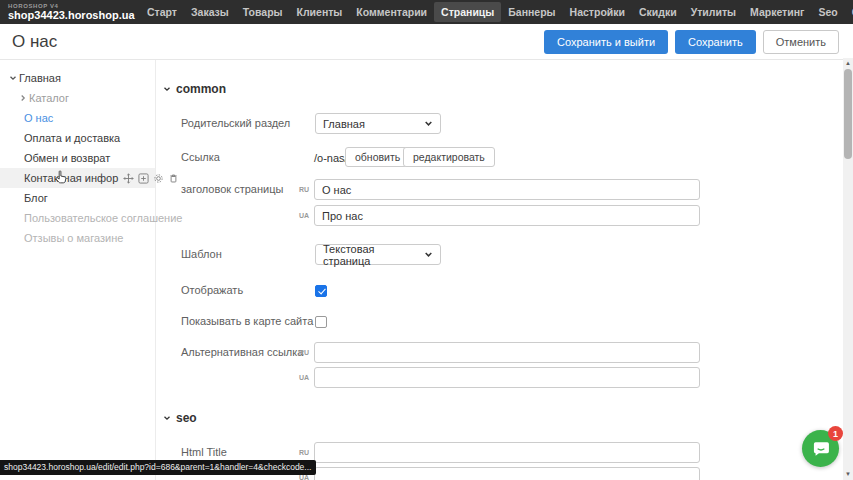  Describe the element at coordinates (801, 42) in the screenshot. I see `cancel-button: Отменить` at that location.